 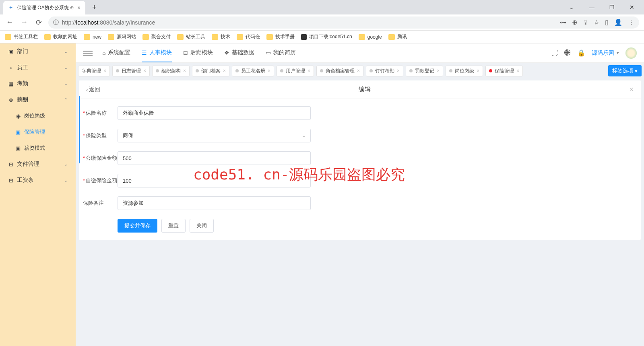 What do you see at coordinates (214, 136) in the screenshot?
I see `insurance-type-select: 商保⌄` at bounding box center [214, 136].